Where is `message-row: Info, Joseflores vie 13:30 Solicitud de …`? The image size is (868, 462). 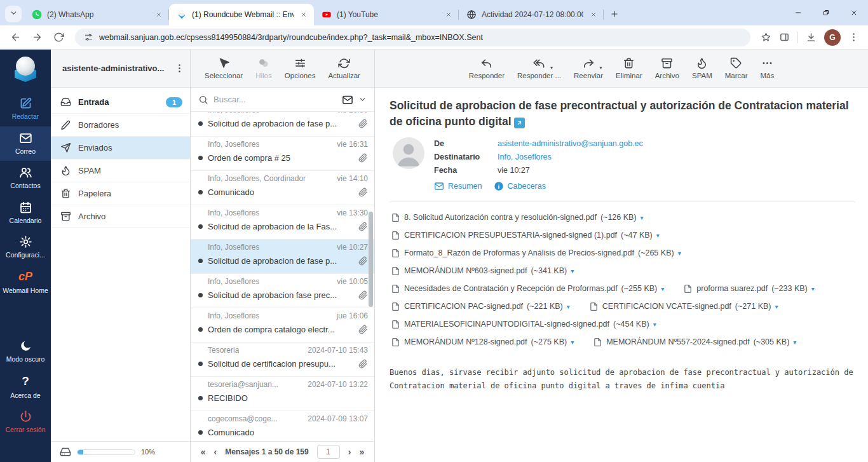
message-row: Info, Joseflores vie 13:30 Solicitud de … is located at coordinates (282, 222).